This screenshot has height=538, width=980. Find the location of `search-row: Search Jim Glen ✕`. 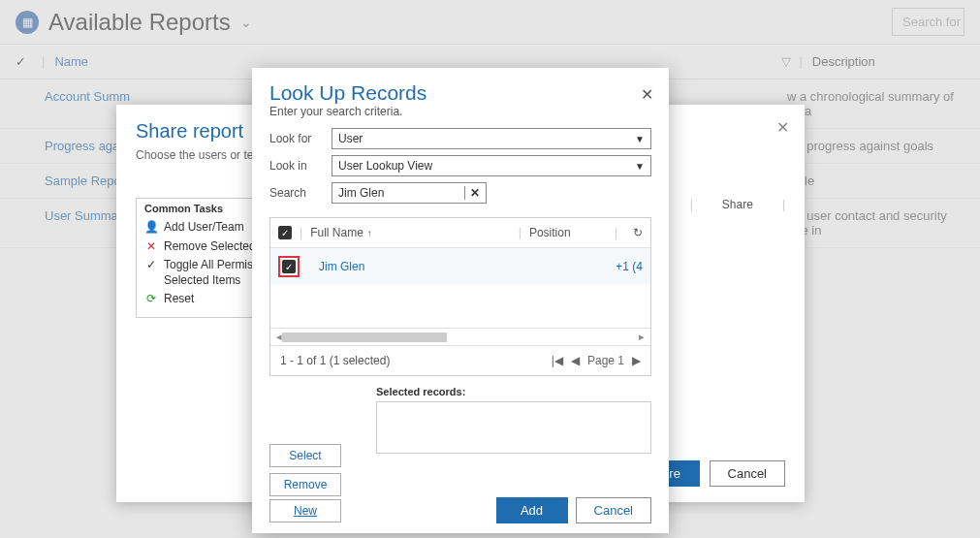

search-row: Search Jim Glen ✕ is located at coordinates (460, 193).